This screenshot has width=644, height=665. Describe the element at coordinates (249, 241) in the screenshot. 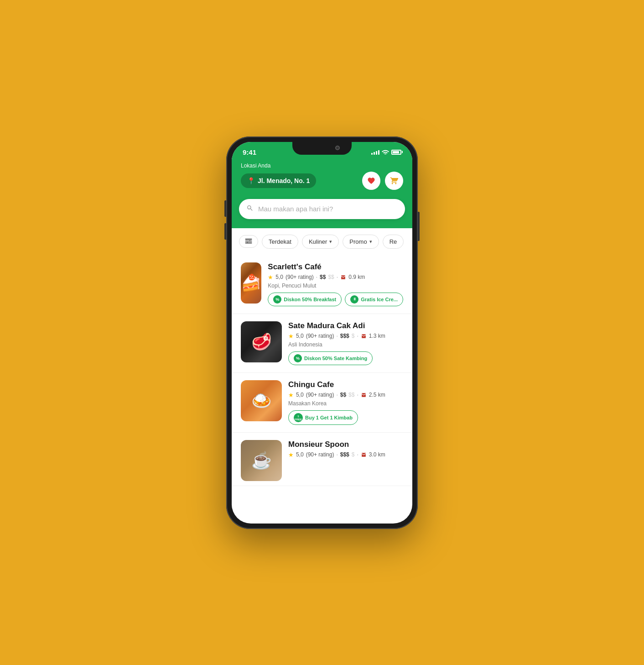

I see `filter-icon-chip` at that location.